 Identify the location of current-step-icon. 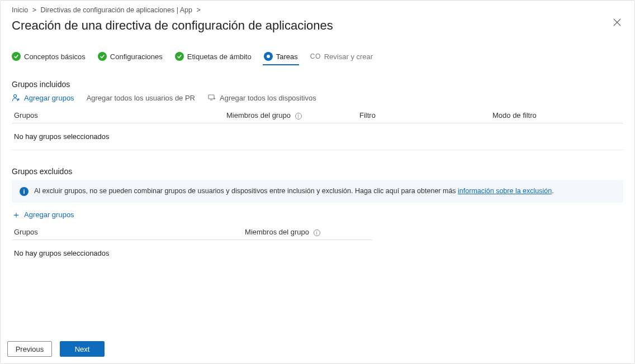
(268, 56).